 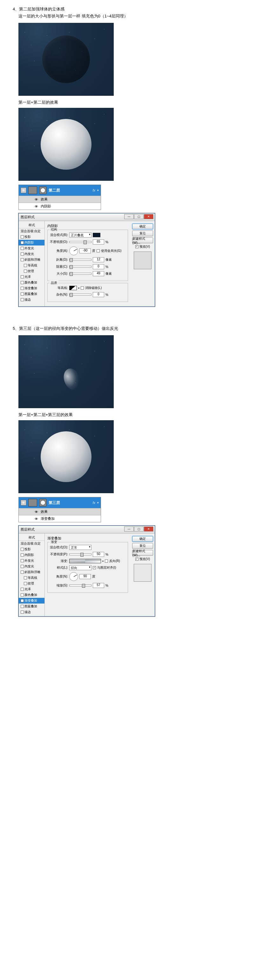 What do you see at coordinates (59, 190) in the screenshot?
I see `layer-row-selected: 👁 第二层 fx ▾` at bounding box center [59, 190].